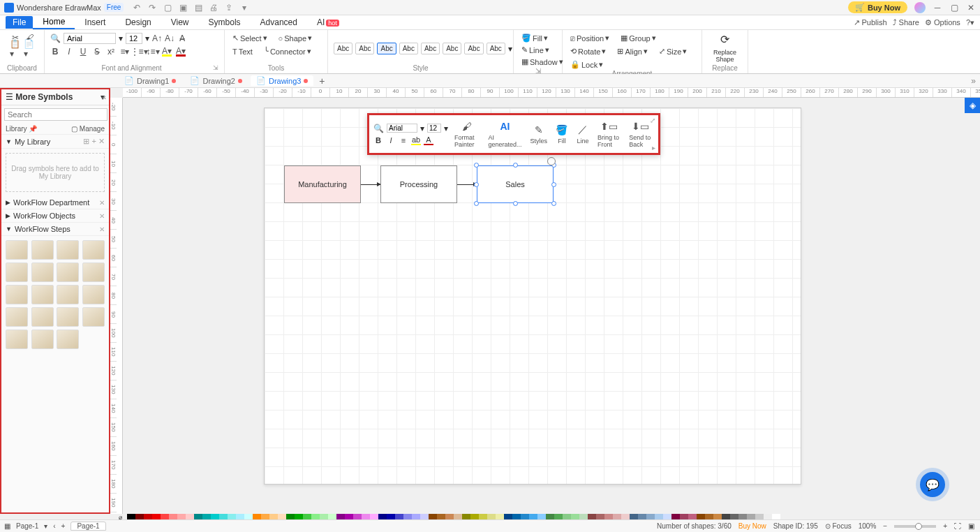  I want to click on publish-button: ↗ Publish, so click(870, 22).